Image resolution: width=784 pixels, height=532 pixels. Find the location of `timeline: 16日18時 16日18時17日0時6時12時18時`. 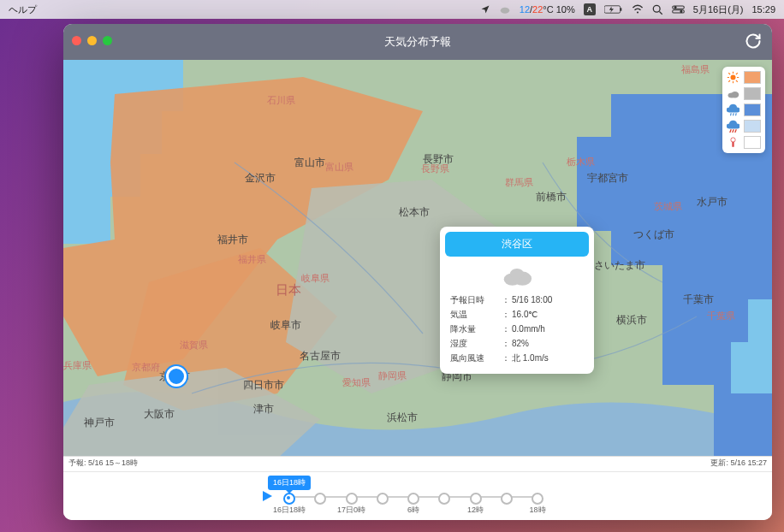

timeline: 16日18時 16日18時17日0時6時12時18時 is located at coordinates (418, 496).